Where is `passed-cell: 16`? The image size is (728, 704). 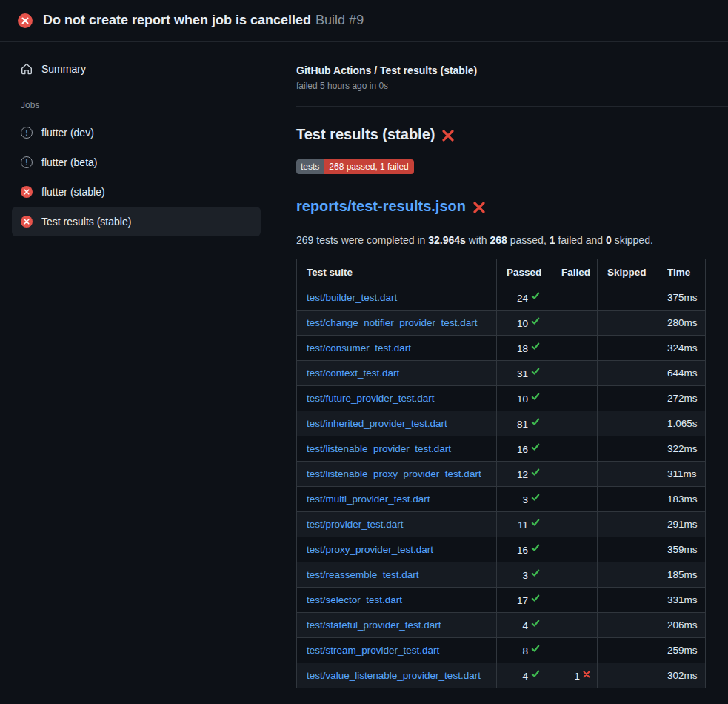
passed-cell: 16 is located at coordinates (522, 449).